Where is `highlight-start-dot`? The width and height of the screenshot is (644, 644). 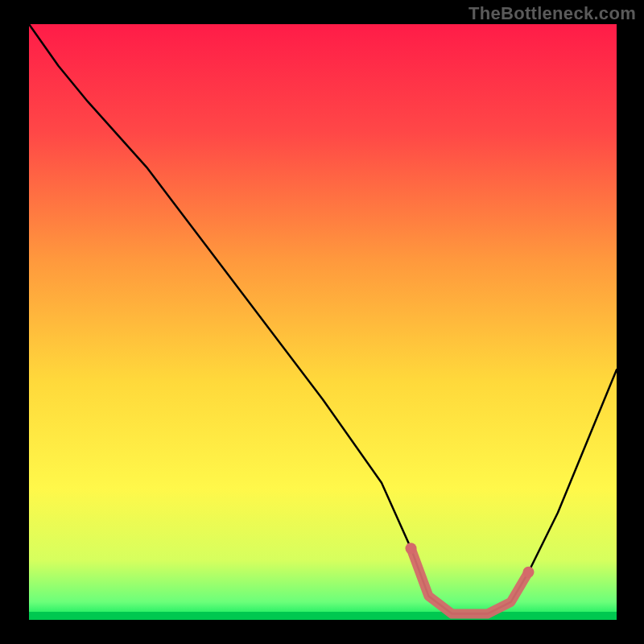
highlight-start-dot is located at coordinates (411, 548).